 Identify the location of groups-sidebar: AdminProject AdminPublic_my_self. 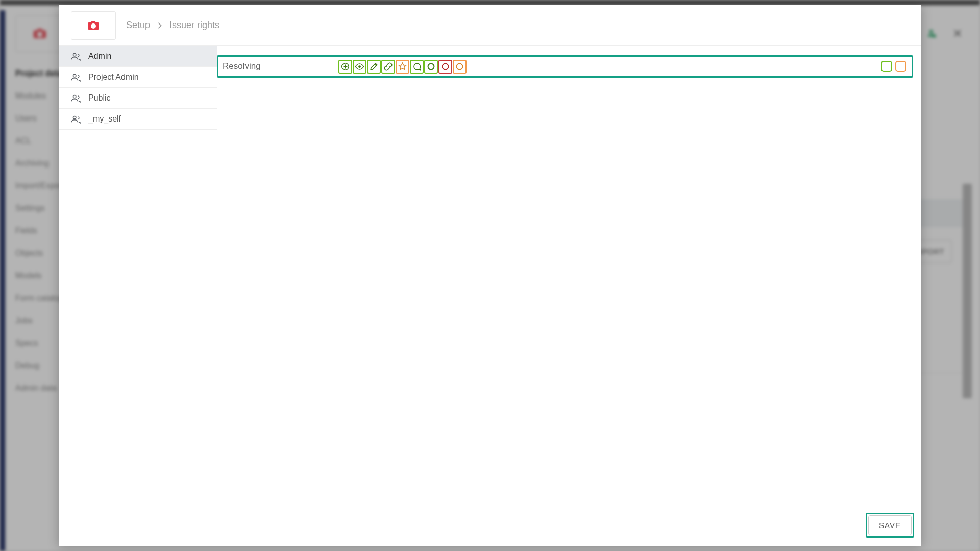
(138, 296).